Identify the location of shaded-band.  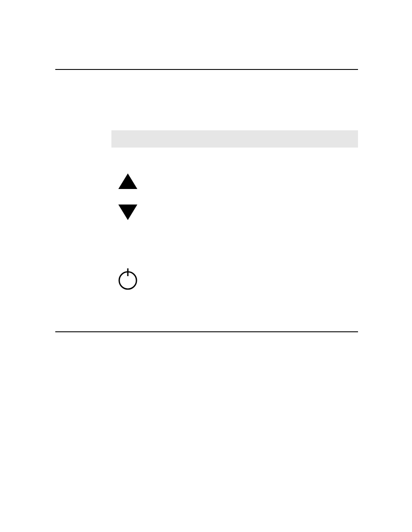
(235, 139).